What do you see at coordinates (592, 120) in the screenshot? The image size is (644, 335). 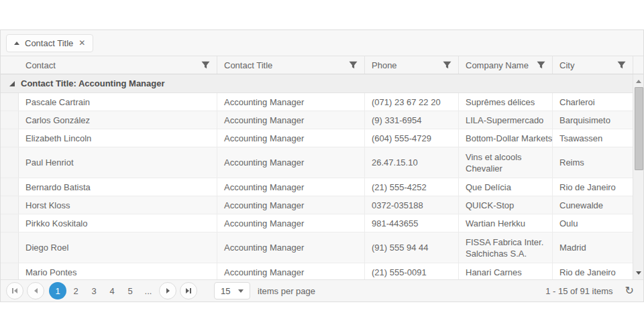 I see `cell-city: Barquisimeto` at bounding box center [592, 120].